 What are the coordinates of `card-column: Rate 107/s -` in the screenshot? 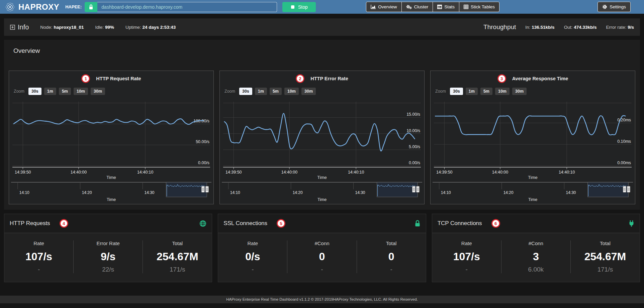 It's located at (467, 257).